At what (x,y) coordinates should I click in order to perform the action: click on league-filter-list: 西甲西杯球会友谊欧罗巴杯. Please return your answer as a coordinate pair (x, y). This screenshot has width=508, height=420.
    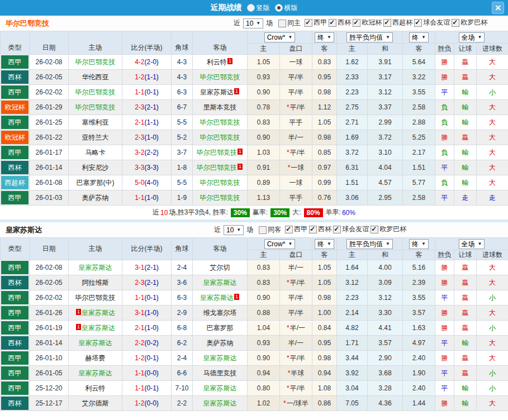
    Looking at the image, I should click on (345, 230).